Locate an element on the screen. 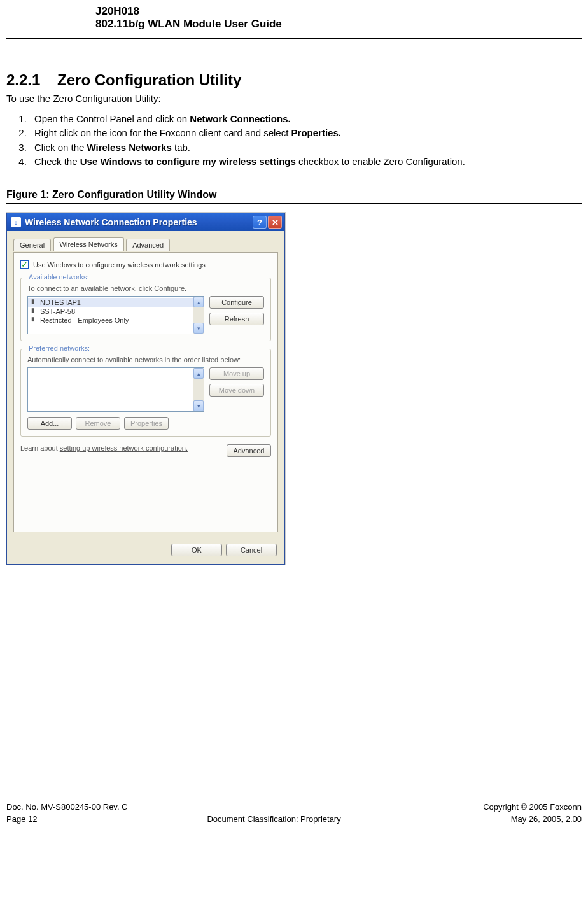  steps-list: Open the Control Panel and click on Netw… is located at coordinates (294, 140).